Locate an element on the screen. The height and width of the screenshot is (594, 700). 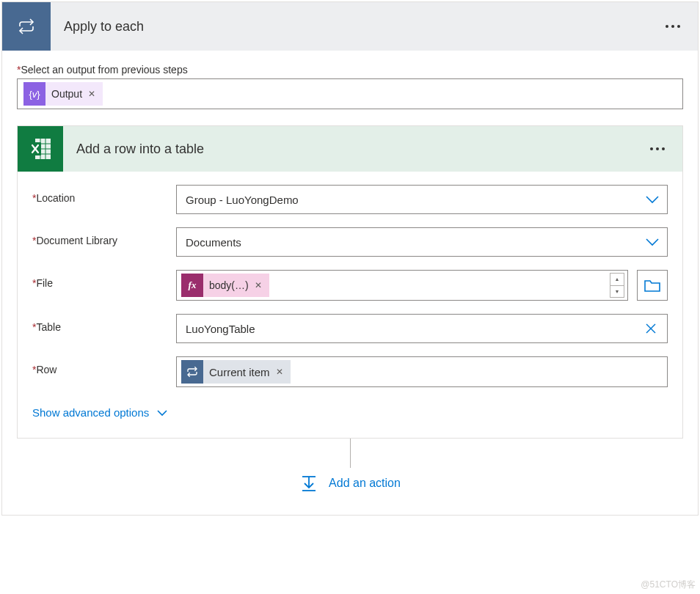
connector-line is located at coordinates (351, 453).